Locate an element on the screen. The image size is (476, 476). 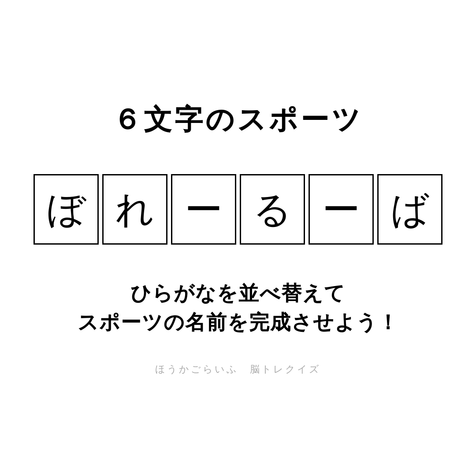
tile-char-4: ー is located at coordinates (341, 209).